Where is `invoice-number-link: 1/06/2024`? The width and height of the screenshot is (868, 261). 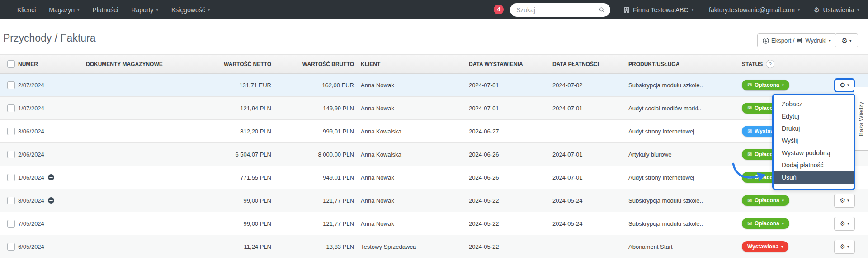
invoice-number-link: 1/06/2024 is located at coordinates (31, 177).